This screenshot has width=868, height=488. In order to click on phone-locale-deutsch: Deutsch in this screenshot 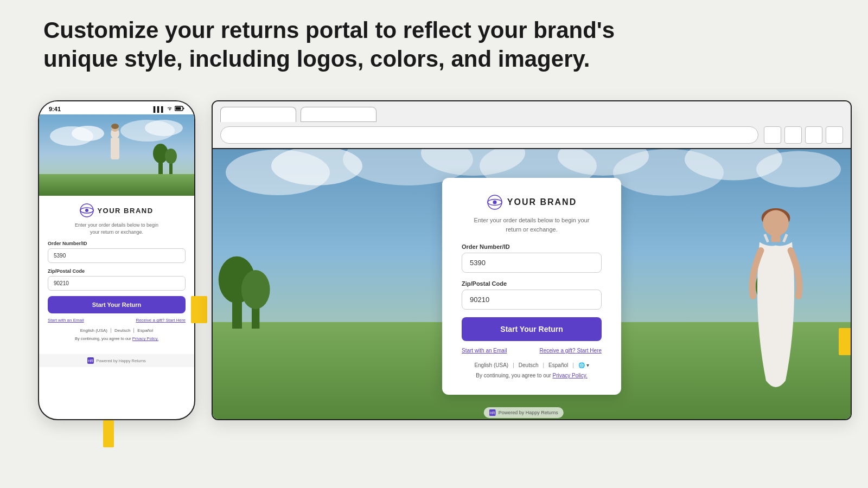, I will do `click(124, 331)`.